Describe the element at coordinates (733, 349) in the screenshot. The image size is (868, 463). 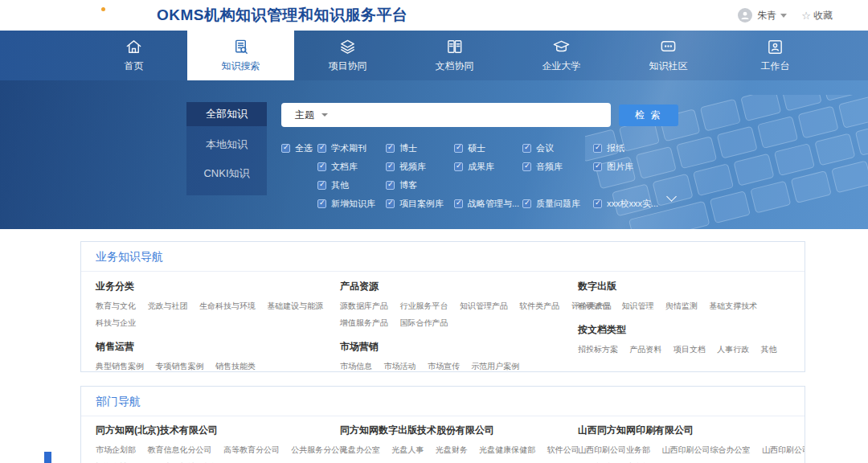
I see `link-item: 人事行政` at that location.